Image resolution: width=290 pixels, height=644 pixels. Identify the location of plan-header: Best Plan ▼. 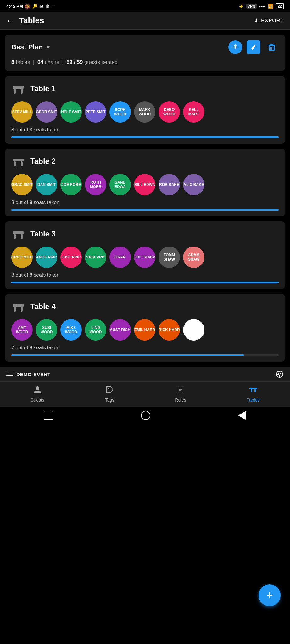
(145, 47).